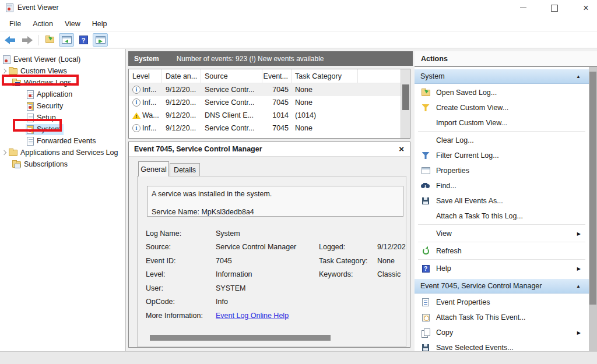  I want to click on tree-item-forwarded-events: Forwarded Events, so click(63, 141).